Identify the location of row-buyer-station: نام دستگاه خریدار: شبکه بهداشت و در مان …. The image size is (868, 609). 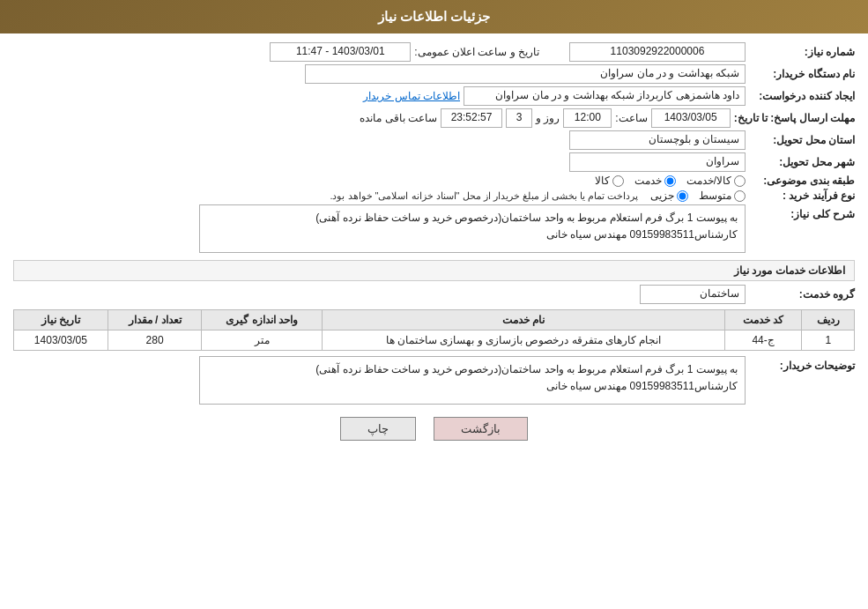
(434, 74).